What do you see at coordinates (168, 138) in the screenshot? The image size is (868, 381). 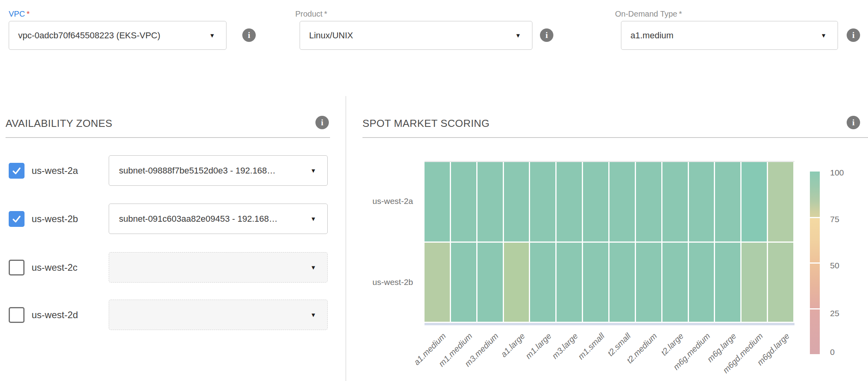 I see `availability-zones-rule` at bounding box center [168, 138].